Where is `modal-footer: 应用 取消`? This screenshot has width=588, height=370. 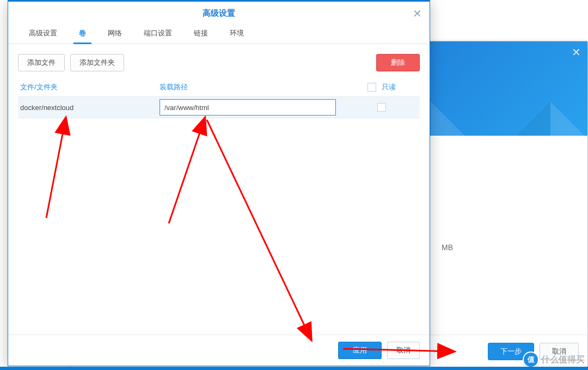 modal-footer: 应用 取消 is located at coordinates (219, 350).